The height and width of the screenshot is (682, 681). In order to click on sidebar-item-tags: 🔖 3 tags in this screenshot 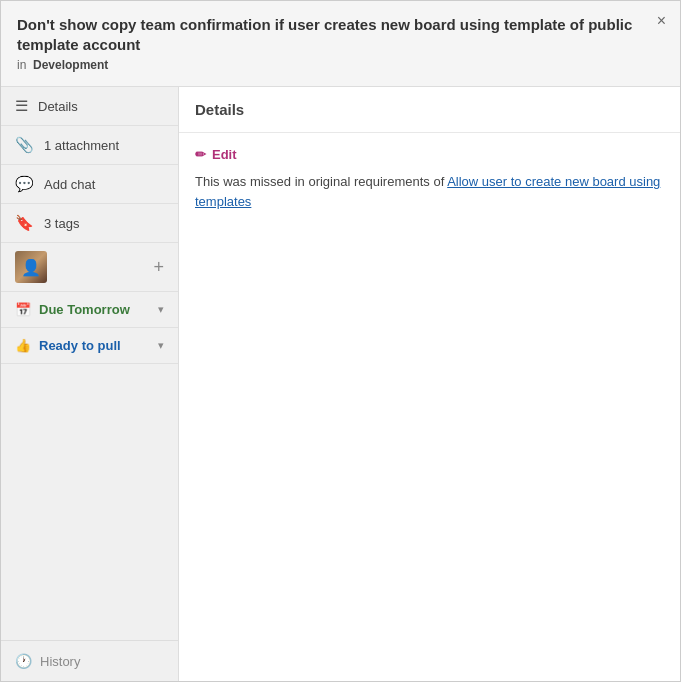, I will do `click(90, 224)`.